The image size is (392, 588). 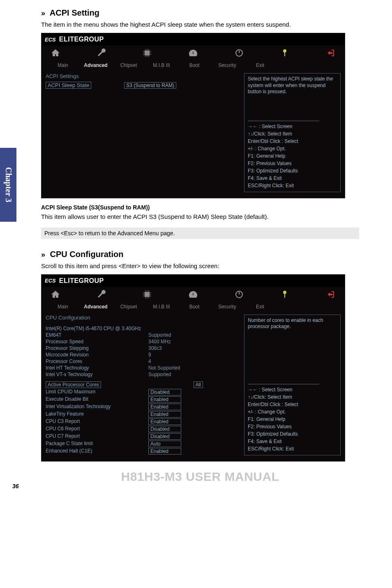 I want to click on row-label: Microcode Revision, so click(x=97, y=355).